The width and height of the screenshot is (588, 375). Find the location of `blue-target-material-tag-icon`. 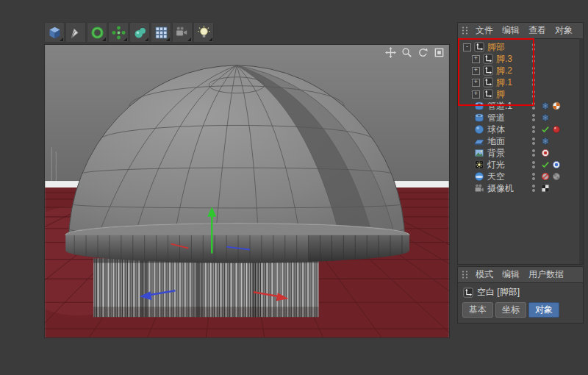

blue-target-material-tag-icon is located at coordinates (556, 165).